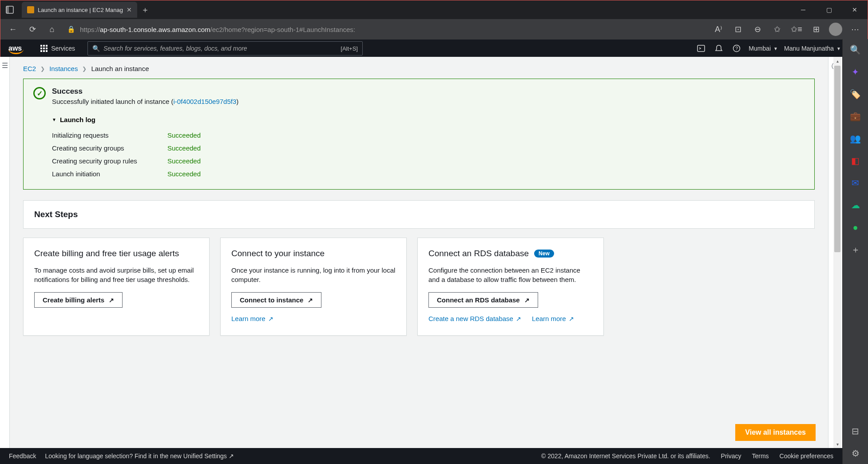 Image resolution: width=868 pixels, height=464 pixels. Describe the element at coordinates (419, 214) in the screenshot. I see `next-steps-heading: Next Steps` at that location.